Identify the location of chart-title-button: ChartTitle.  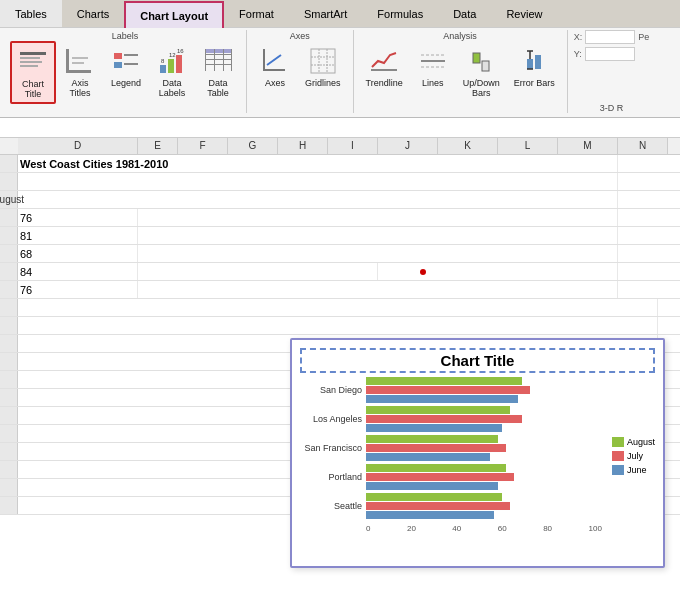
(33, 72).